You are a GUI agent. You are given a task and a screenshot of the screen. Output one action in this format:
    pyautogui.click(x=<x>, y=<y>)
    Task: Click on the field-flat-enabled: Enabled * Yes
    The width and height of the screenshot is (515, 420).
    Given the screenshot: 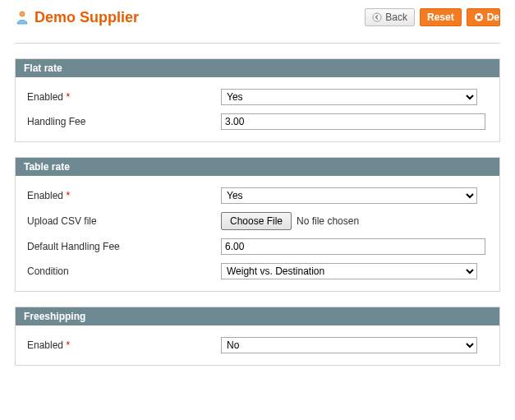 What is the action you would take?
    pyautogui.click(x=258, y=97)
    